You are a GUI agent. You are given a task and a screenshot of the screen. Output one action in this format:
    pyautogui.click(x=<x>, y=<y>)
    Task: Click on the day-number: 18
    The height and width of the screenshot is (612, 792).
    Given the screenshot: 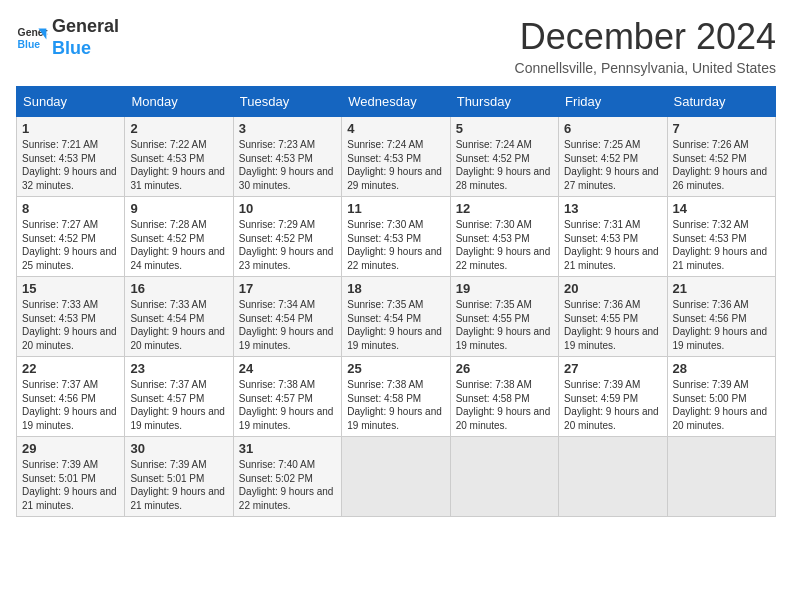 What is the action you would take?
    pyautogui.click(x=396, y=288)
    